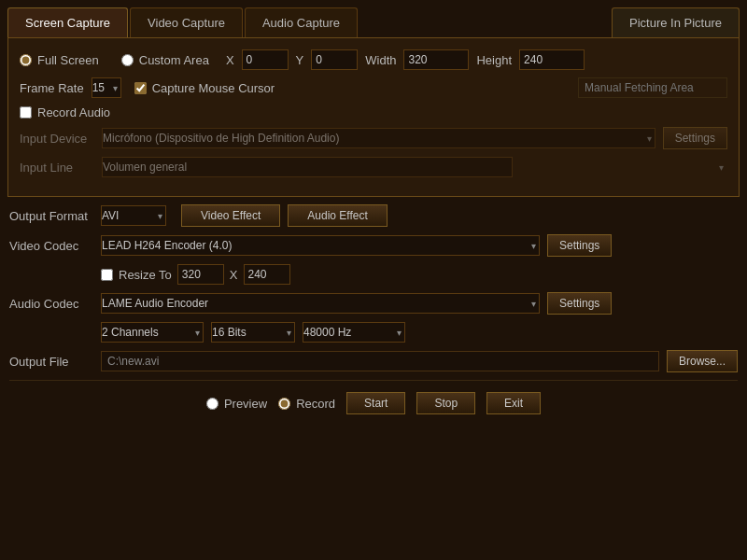  What do you see at coordinates (134, 216) in the screenshot?
I see `output-format-select-wrapper: AVI` at bounding box center [134, 216].